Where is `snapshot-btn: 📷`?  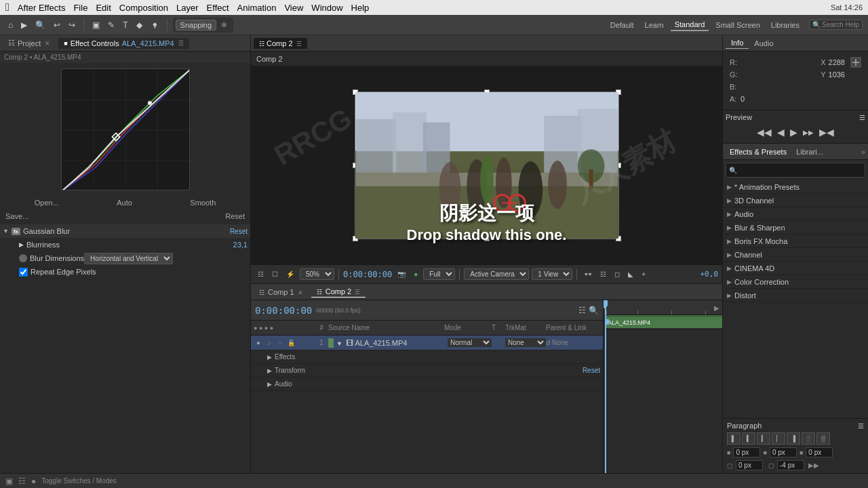
snapshot-btn: 📷 is located at coordinates (401, 274).